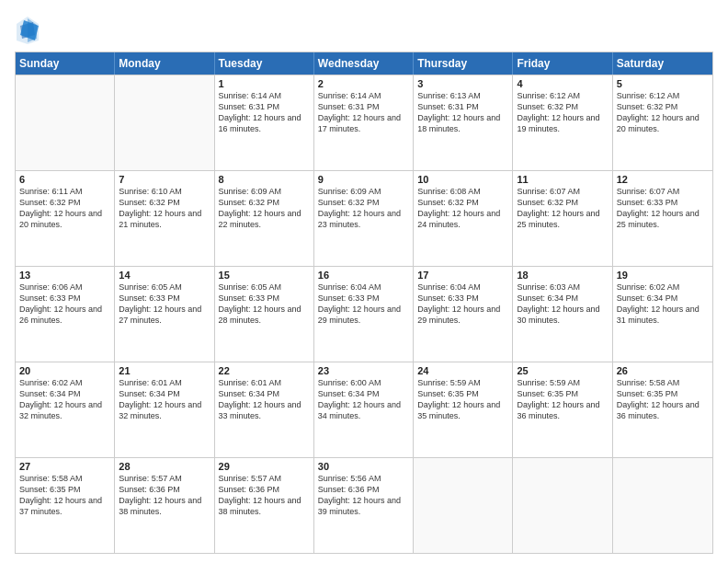 This screenshot has height=563, width=728. Describe the element at coordinates (663, 275) in the screenshot. I see `day-number: 19` at that location.